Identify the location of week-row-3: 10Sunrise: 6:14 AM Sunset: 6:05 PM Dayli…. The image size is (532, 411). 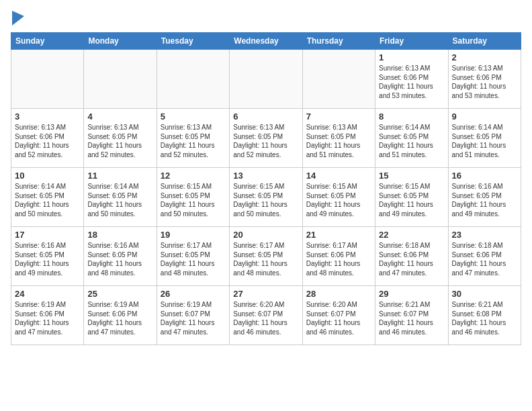
(266, 197).